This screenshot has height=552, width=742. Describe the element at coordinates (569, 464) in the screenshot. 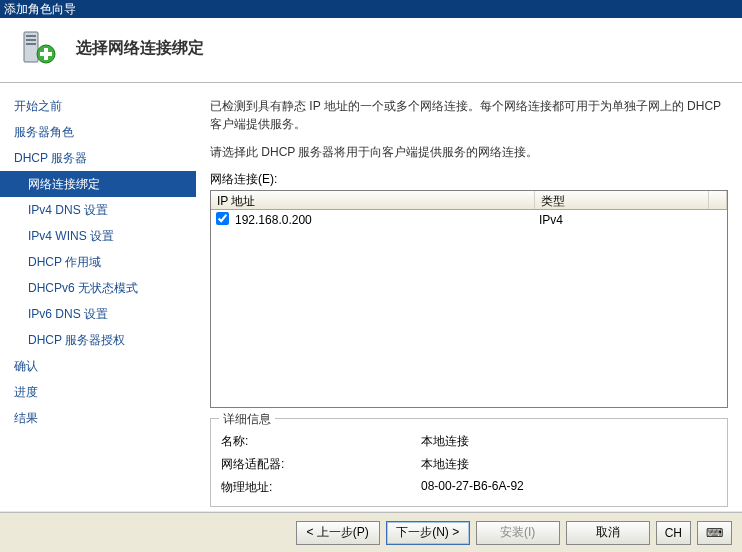

I see `detail-adapter-value: 本地连接` at that location.